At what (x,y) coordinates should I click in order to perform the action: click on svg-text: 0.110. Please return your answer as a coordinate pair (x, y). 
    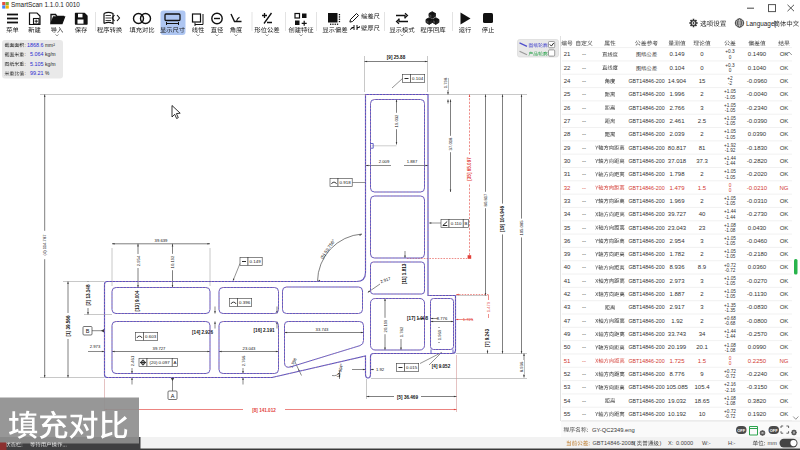
    Looking at the image, I should click on (456, 224).